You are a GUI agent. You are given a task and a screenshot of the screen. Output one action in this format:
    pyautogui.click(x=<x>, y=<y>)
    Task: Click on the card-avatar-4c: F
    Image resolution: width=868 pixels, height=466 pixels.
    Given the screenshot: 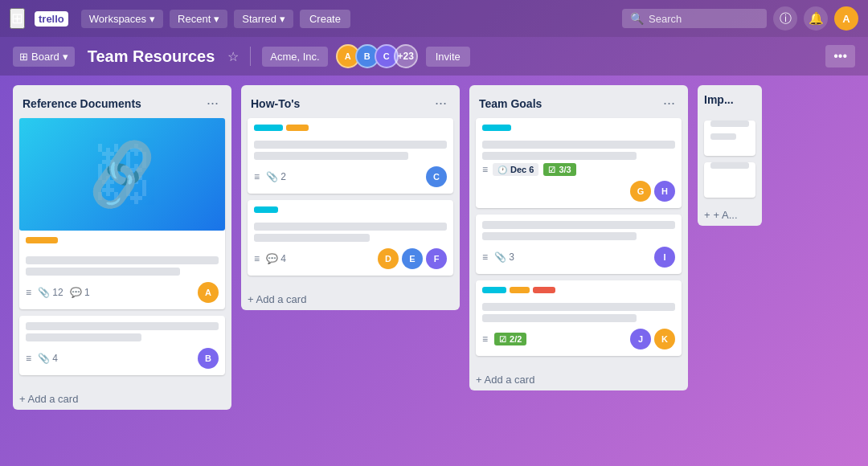 What is the action you would take?
    pyautogui.click(x=436, y=259)
    